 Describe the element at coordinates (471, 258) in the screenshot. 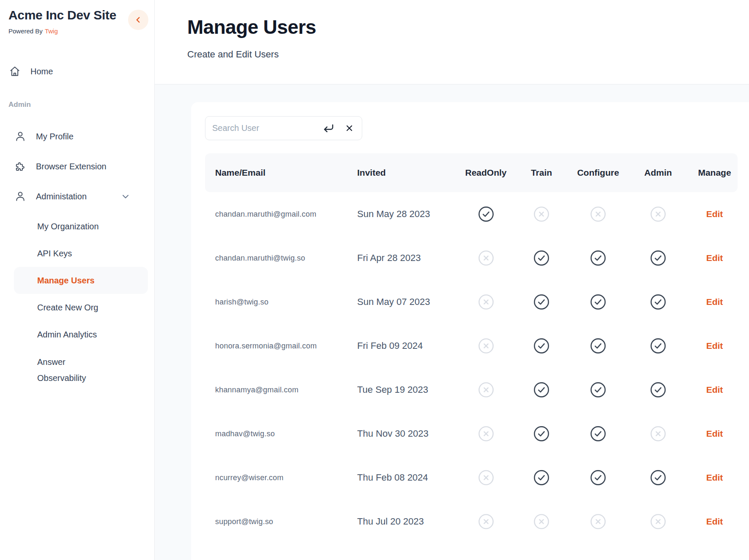

I see `table-row: chandan.maruthi@twig.so Fri Apr 28 2023 …` at that location.